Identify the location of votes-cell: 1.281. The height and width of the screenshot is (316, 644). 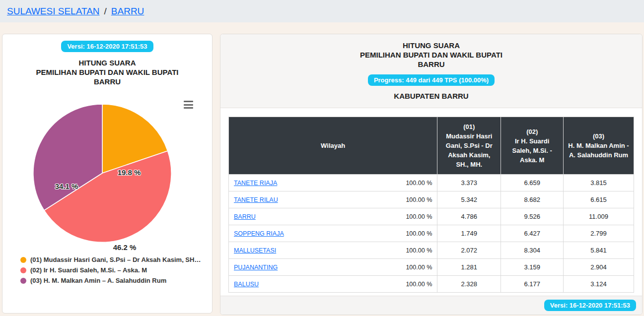
(469, 267).